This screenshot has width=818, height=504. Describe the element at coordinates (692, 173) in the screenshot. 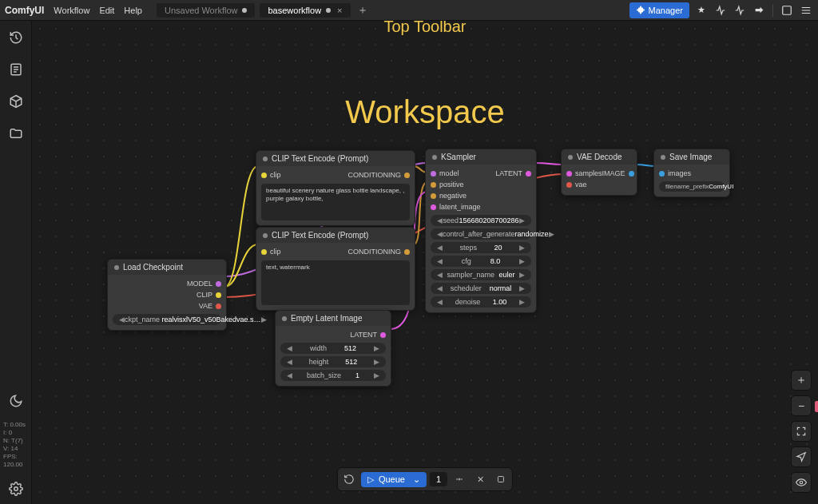

I see `node-save-image: Save Image images filename_prefixComfyUI` at that location.